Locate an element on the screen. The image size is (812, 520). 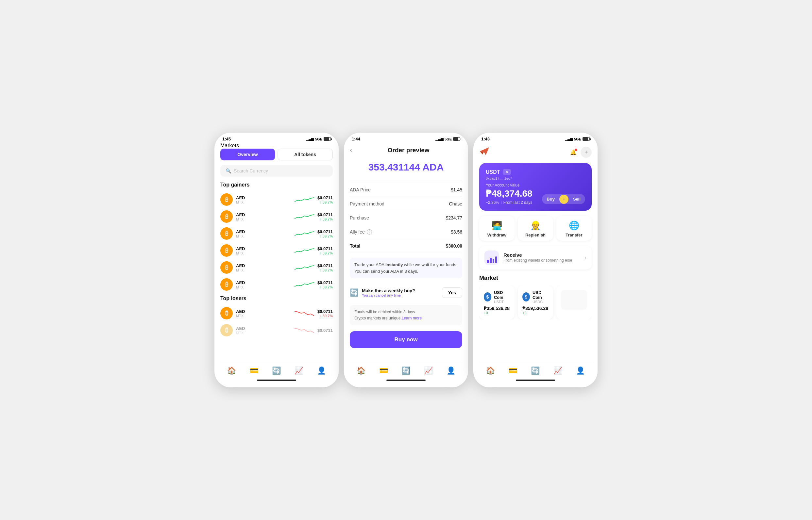
time-3: 1:43 is located at coordinates (485, 139).